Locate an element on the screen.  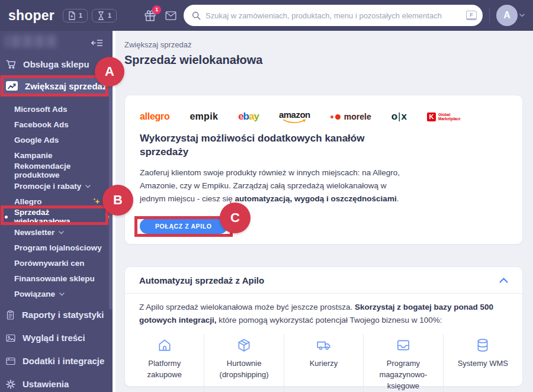
window-icon is located at coordinates (11, 361).